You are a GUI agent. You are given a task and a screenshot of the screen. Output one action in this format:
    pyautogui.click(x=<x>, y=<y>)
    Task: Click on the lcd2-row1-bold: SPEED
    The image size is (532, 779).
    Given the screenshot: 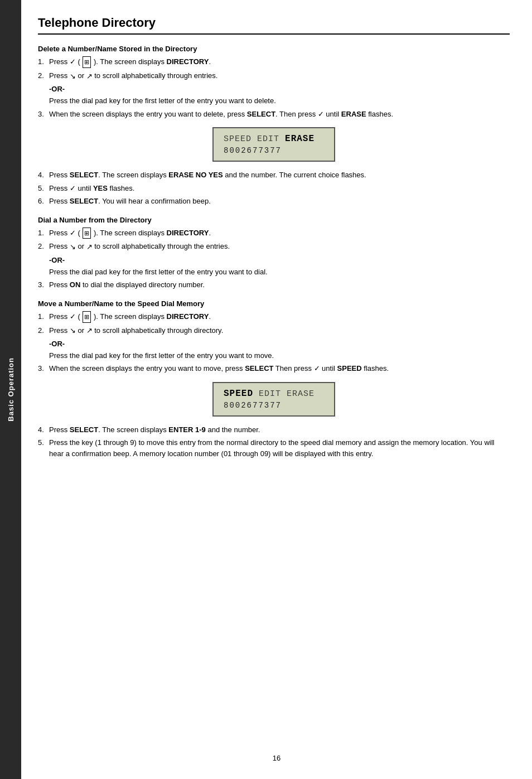 What is the action you would take?
    pyautogui.click(x=239, y=394)
    